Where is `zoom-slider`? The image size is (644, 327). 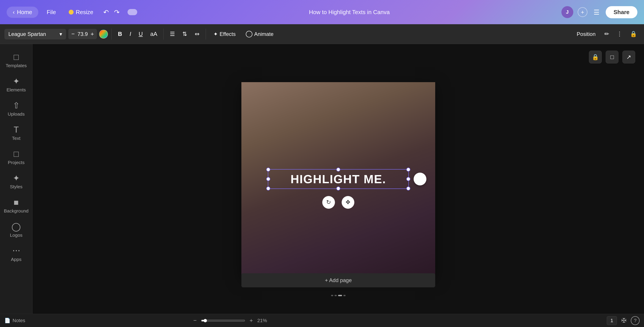
zoom-slider is located at coordinates (223, 320).